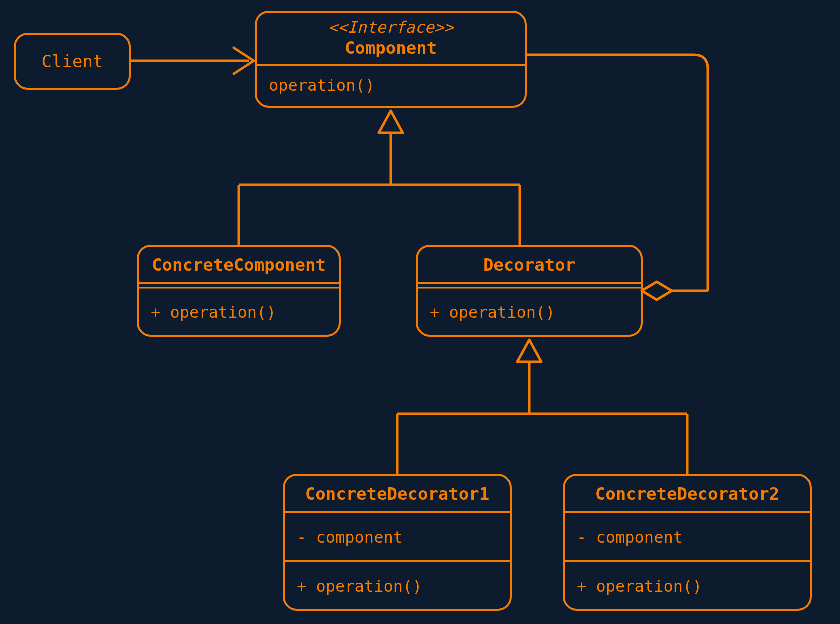 Image resolution: width=840 pixels, height=624 pixels. What do you see at coordinates (192, 61) in the screenshot?
I see `arrow-client-to-component` at bounding box center [192, 61].